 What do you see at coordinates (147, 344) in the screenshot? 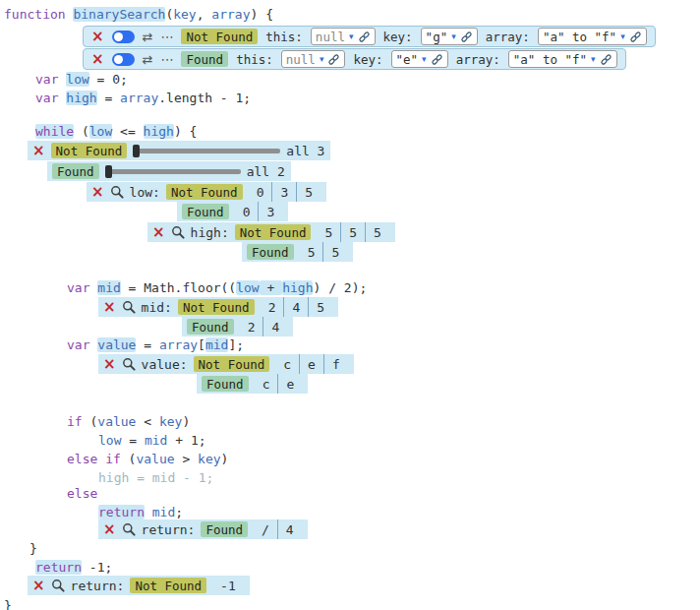
I see `code-token: =` at bounding box center [147, 344].